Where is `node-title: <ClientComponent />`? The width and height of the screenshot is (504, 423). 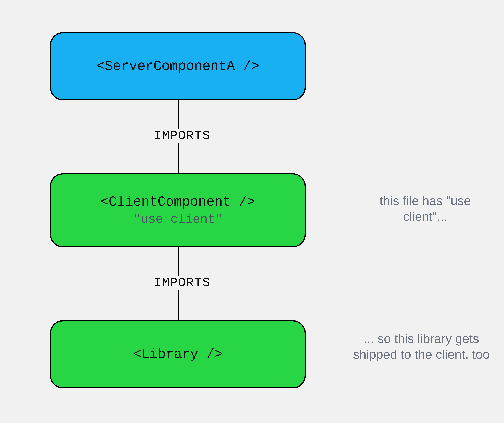 node-title: <ClientComponent /> is located at coordinates (178, 202).